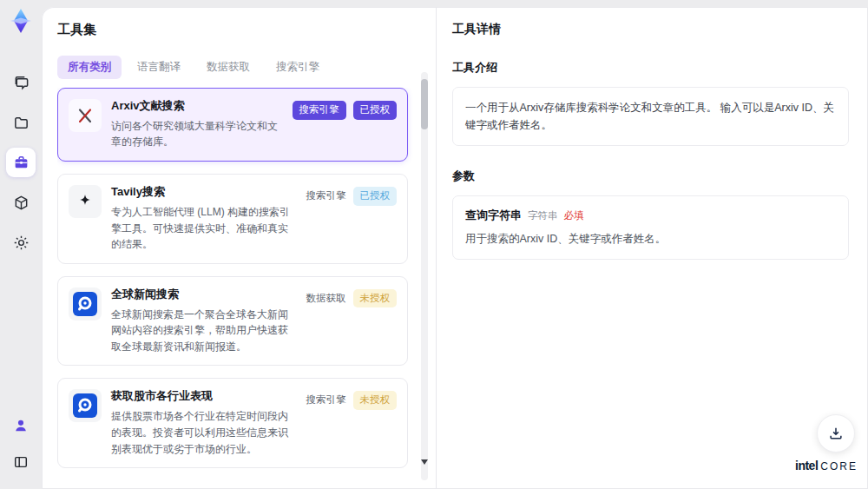 The height and width of the screenshot is (489, 868). I want to click on page-title: 工具集, so click(247, 30).